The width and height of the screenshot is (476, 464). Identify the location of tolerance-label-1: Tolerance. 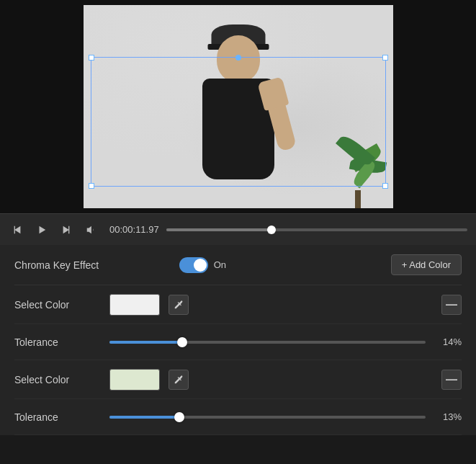
(58, 342).